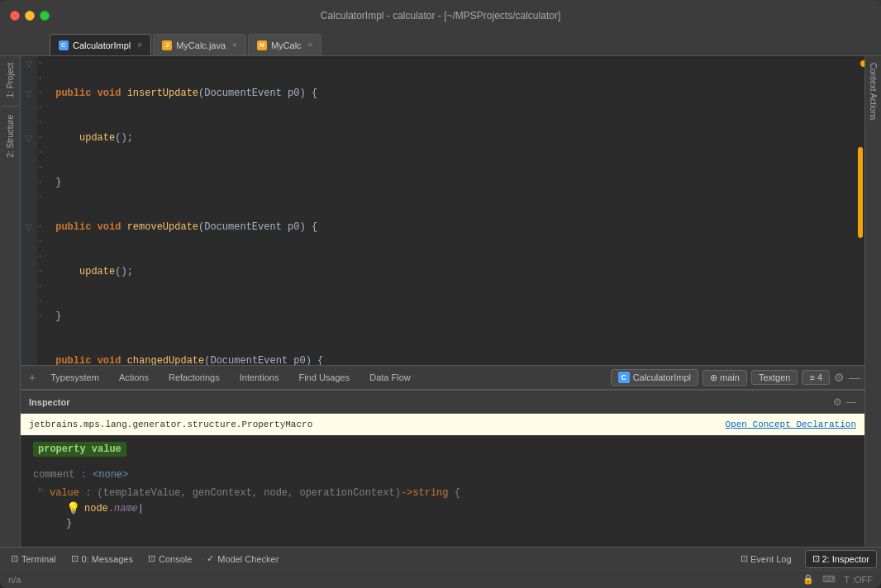 This screenshot has width=881, height=588. I want to click on inspector-settings-icon: ⚙, so click(840, 377).